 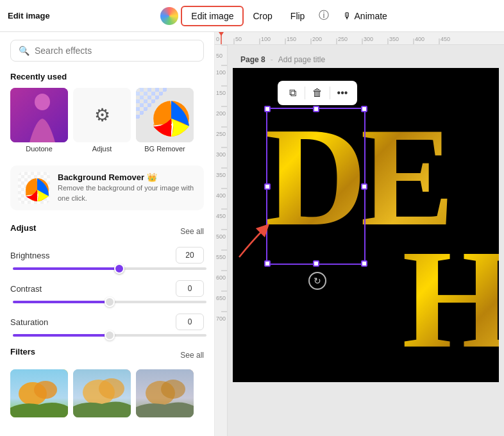 I want to click on contrast-value: 0, so click(x=190, y=289).